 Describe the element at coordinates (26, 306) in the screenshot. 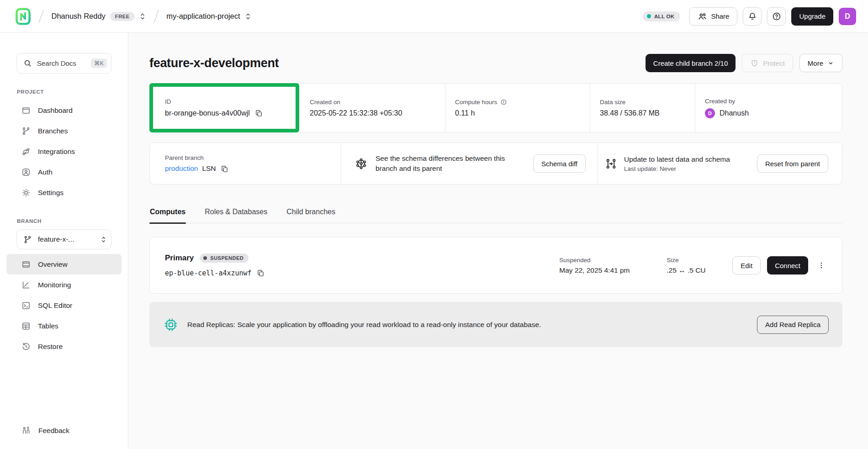

I see `terminal-icon` at that location.